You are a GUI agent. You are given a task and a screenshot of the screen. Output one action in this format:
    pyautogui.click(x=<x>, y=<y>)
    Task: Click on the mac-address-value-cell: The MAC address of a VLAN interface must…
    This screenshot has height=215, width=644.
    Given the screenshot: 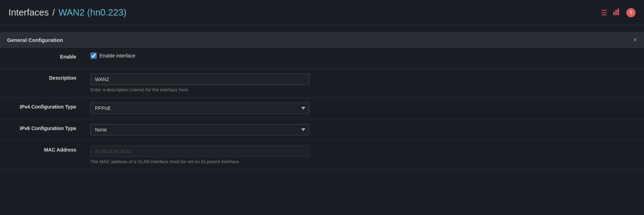 What is the action you would take?
    pyautogui.click(x=364, y=155)
    